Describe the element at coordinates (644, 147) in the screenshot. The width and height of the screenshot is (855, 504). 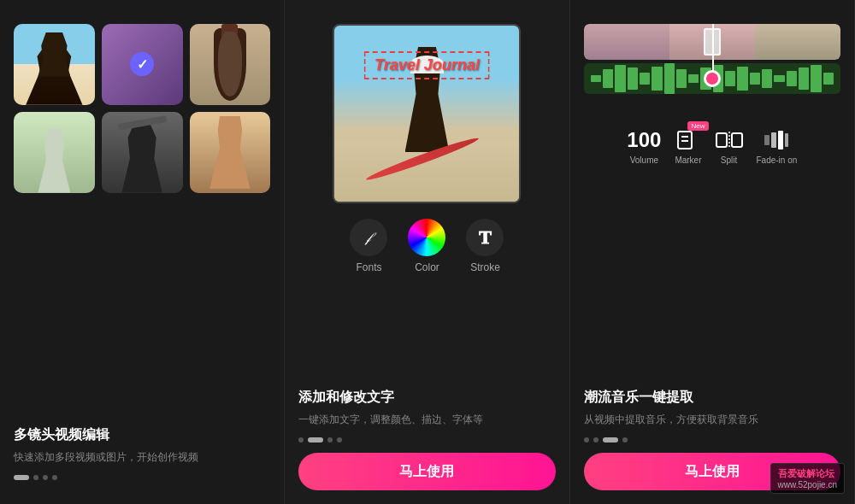
I see `volume-control: 100 Volume` at that location.